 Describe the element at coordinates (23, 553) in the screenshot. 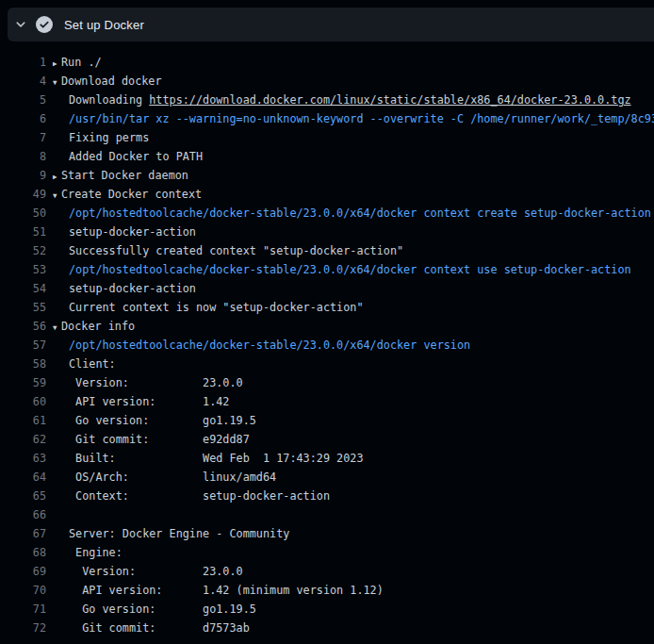

I see `log-line-number: 68` at that location.